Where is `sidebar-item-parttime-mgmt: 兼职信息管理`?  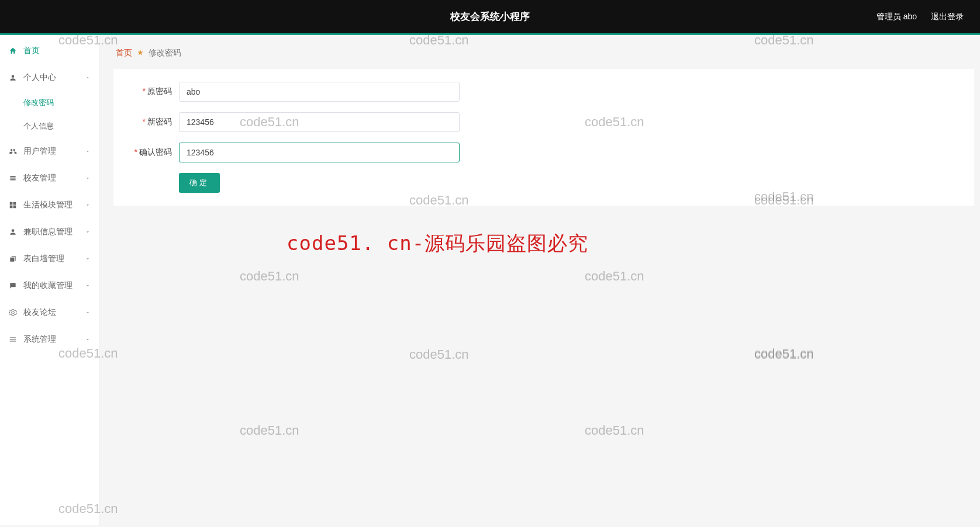
sidebar-item-parttime-mgmt: 兼职信息管理 is located at coordinates (49, 232).